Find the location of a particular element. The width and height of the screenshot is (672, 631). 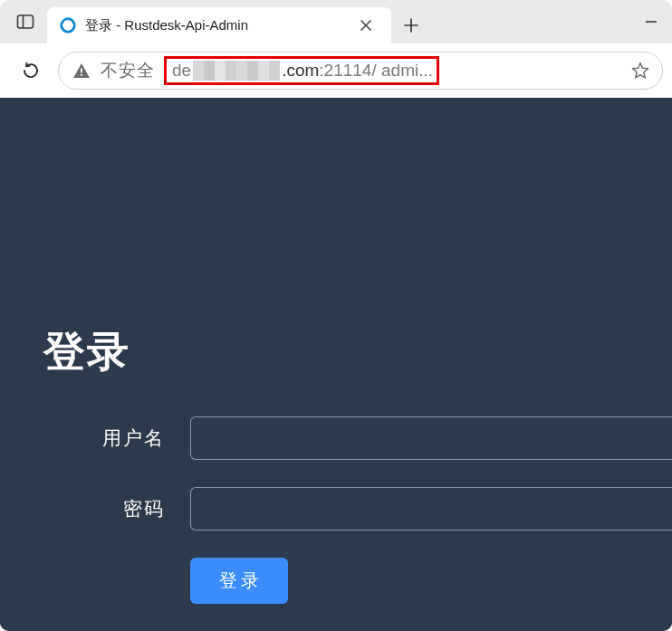

url-highlight-box: de .com :21114 / admi... is located at coordinates (302, 71).